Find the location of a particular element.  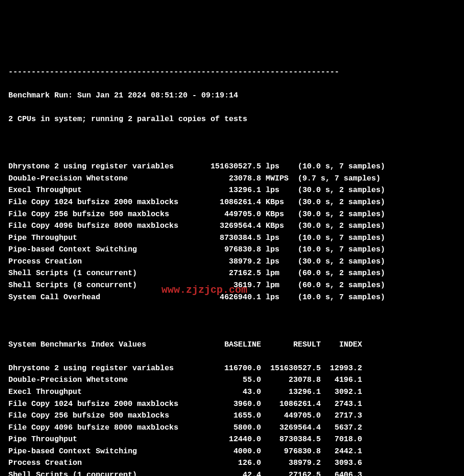

result-row: File Copy 1024 bufsize 2000 maxblocks 10… is located at coordinates (232, 202).